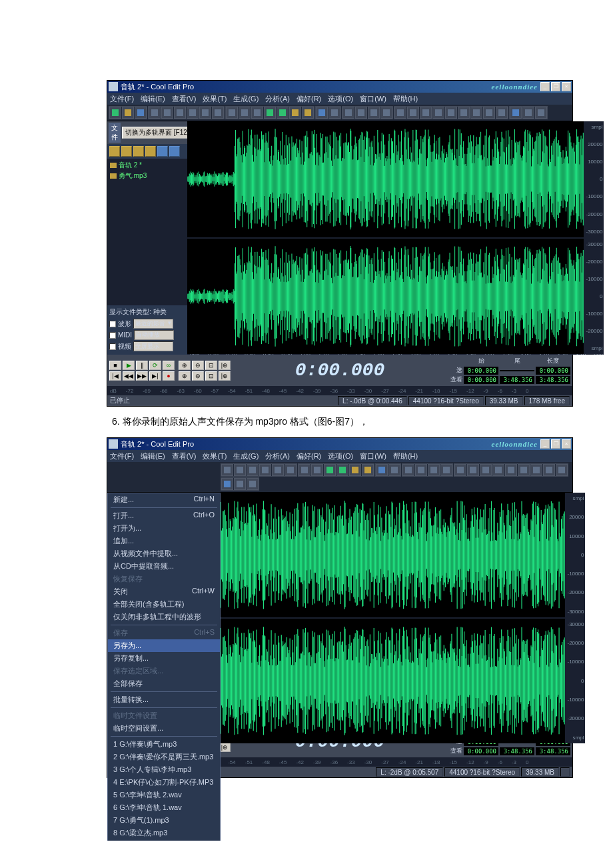  What do you see at coordinates (164, 541) in the screenshot?
I see `menu-item: 追加...` at bounding box center [164, 541].